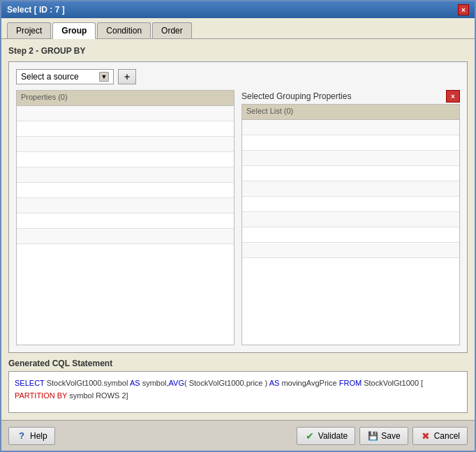 This screenshot has height=452, width=476. Describe the element at coordinates (50, 77) in the screenshot. I see `source-dropdown-text: Select a source` at that location.